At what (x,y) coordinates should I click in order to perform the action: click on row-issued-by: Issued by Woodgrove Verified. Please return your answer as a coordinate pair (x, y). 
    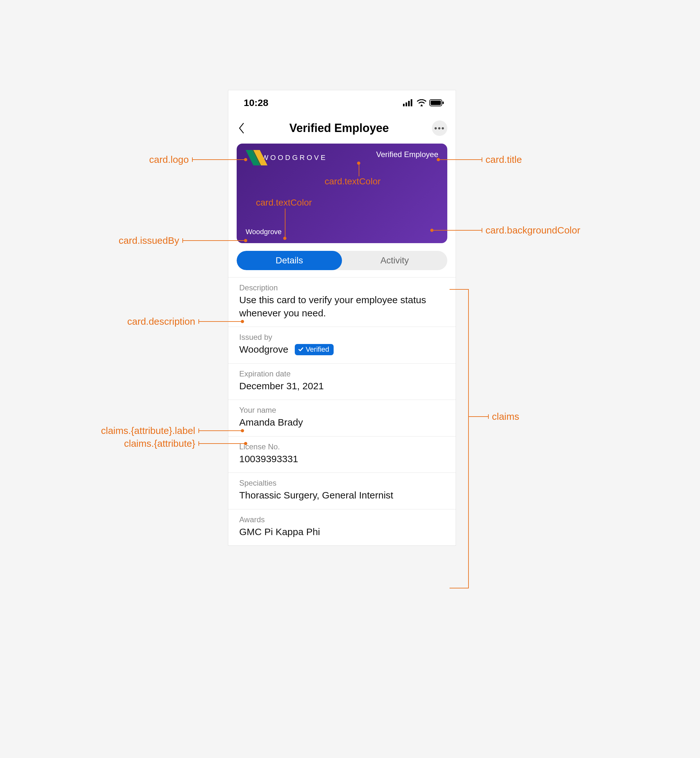
    Looking at the image, I should click on (342, 345).